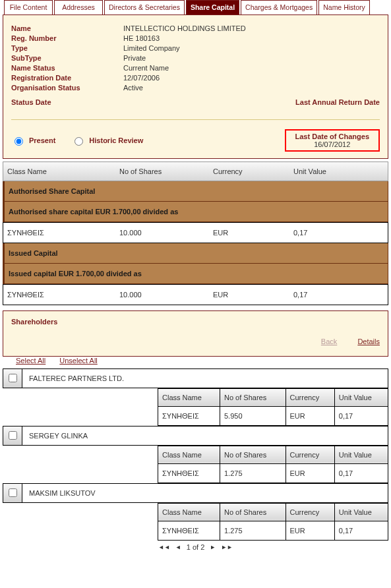 The image size is (391, 588). Describe the element at coordinates (162, 171) in the screenshot. I see `col-shares: No of Shares` at that location.